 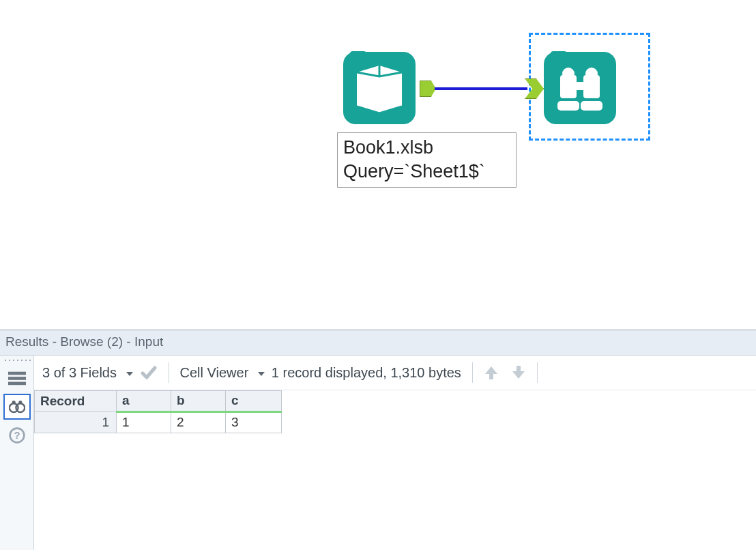 What do you see at coordinates (17, 407) in the screenshot?
I see `binoculars-small-icon` at bounding box center [17, 407].